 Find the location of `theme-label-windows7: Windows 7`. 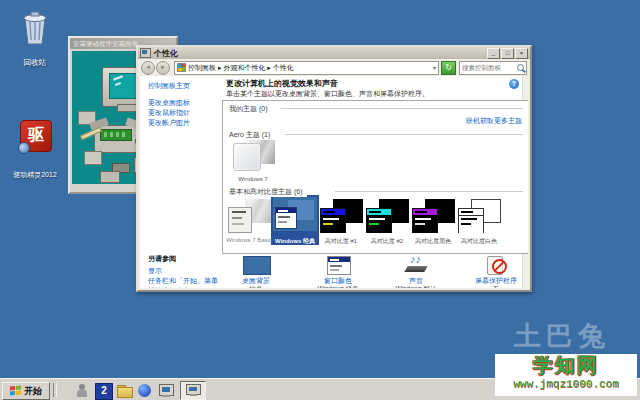

theme-label-windows7: Windows 7 is located at coordinates (253, 179).